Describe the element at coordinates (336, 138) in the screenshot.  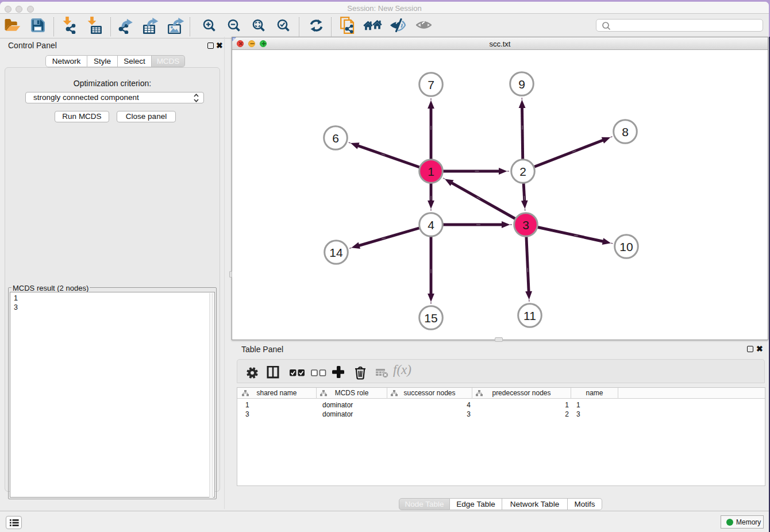
I see `svg-text: 6` at that location.